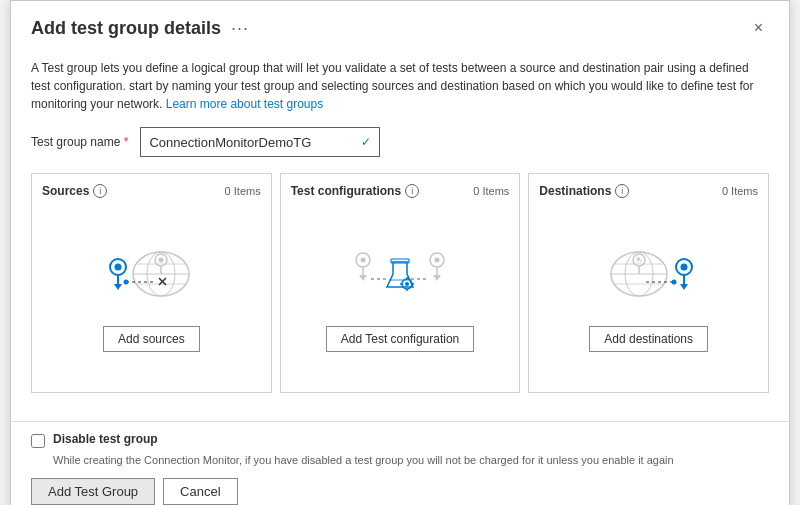  Describe the element at coordinates (200, 492) in the screenshot. I see `cancel-button: Cancel` at that location.